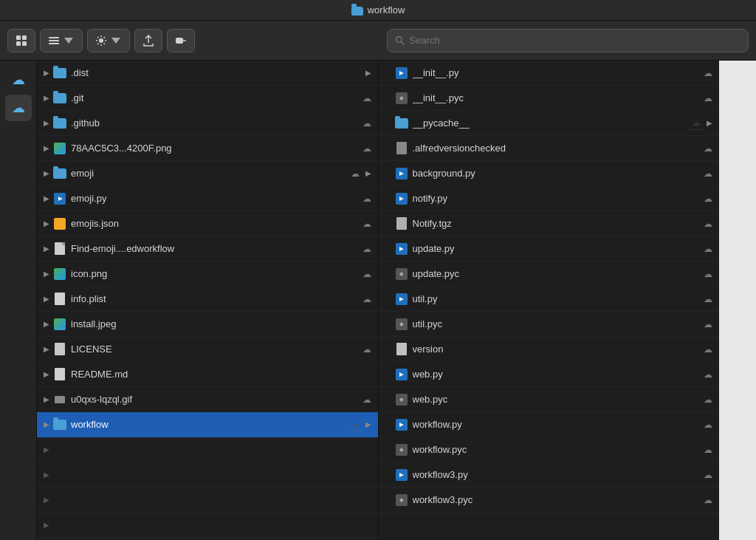  Describe the element at coordinates (60, 324) in the screenshot. I see `img-icon` at that location.